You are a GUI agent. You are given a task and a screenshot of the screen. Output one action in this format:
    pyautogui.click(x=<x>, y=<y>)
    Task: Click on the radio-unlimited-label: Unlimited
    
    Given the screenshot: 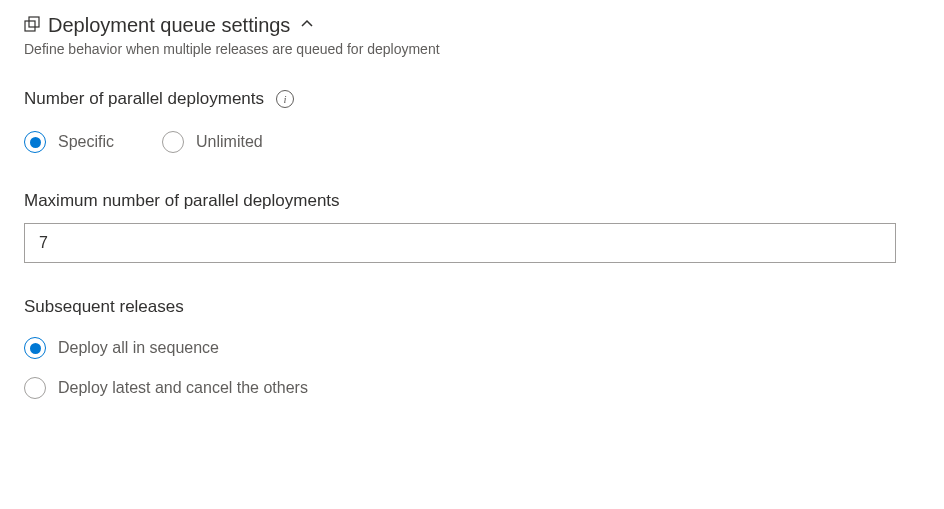 What is the action you would take?
    pyautogui.click(x=230, y=142)
    